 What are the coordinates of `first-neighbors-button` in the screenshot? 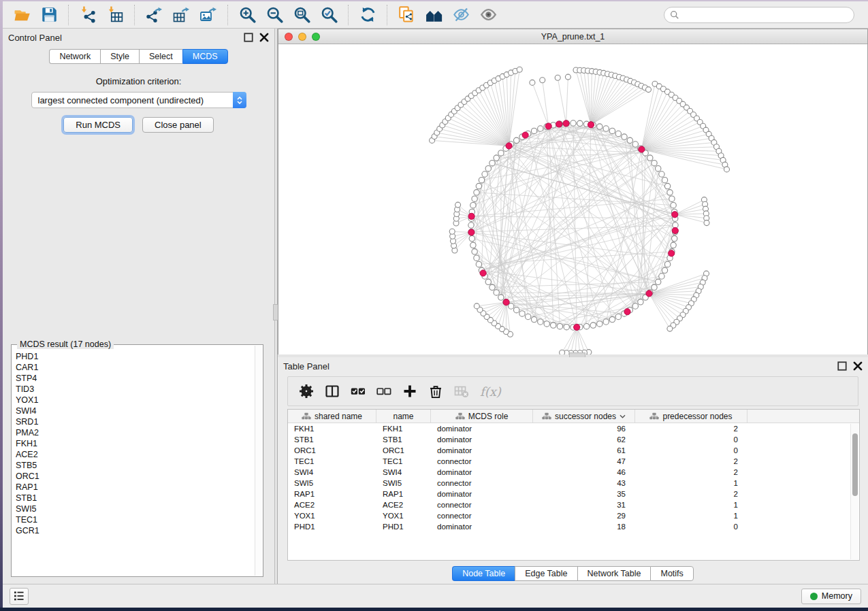 It's located at (434, 15).